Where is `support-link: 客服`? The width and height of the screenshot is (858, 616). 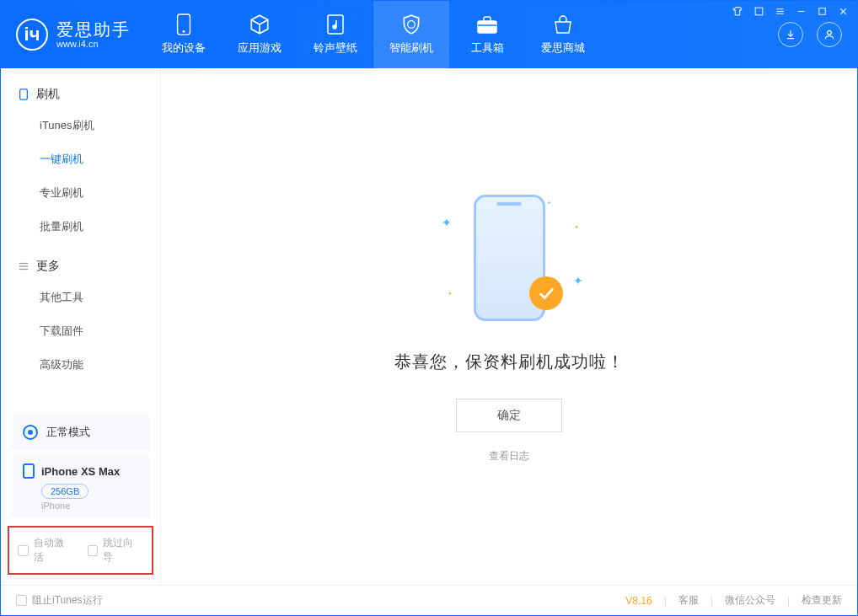 support-link: 客服 is located at coordinates (689, 600).